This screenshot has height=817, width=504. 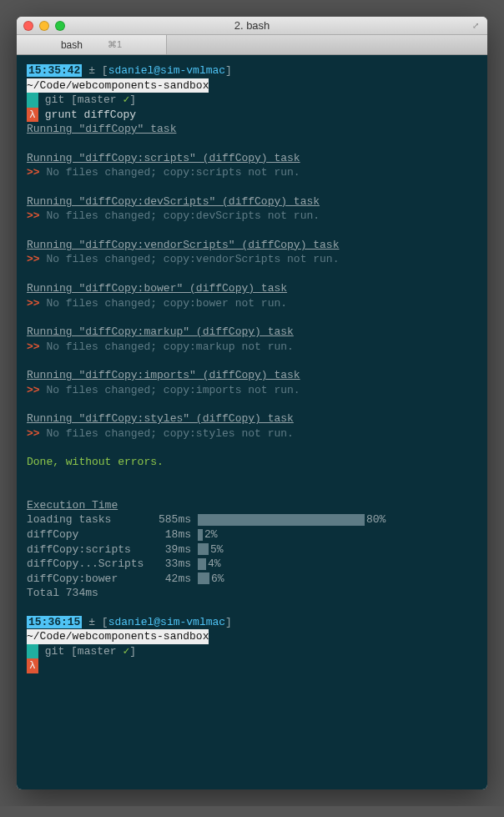 I want to click on exec-time: 33ms, so click(x=175, y=564).